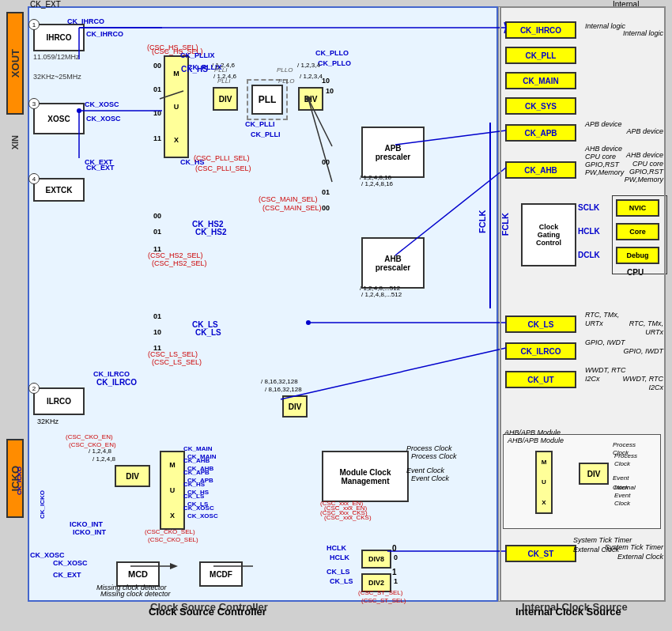 The height and width of the screenshot is (631, 672). Describe the element at coordinates (59, 402) in the screenshot. I see `ilrco-box: 2 ILRCO` at that location.